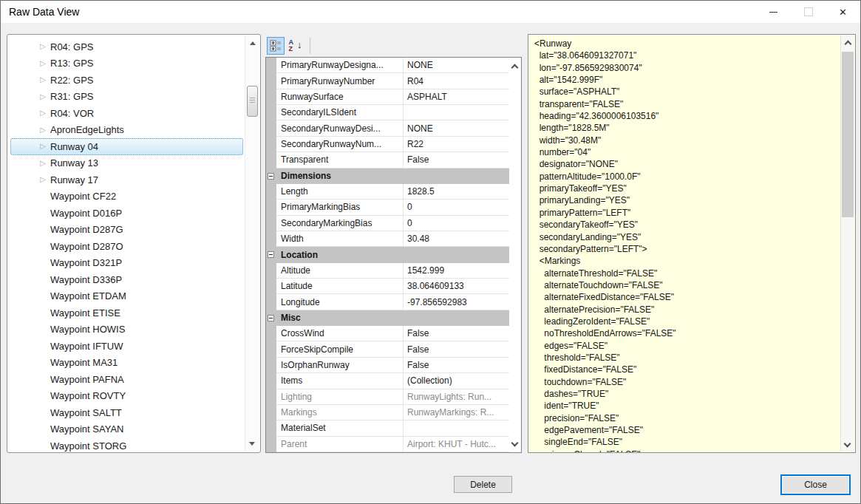  What do you see at coordinates (253, 101) in the screenshot?
I see `tree-scrollbar-thumb` at bounding box center [253, 101].